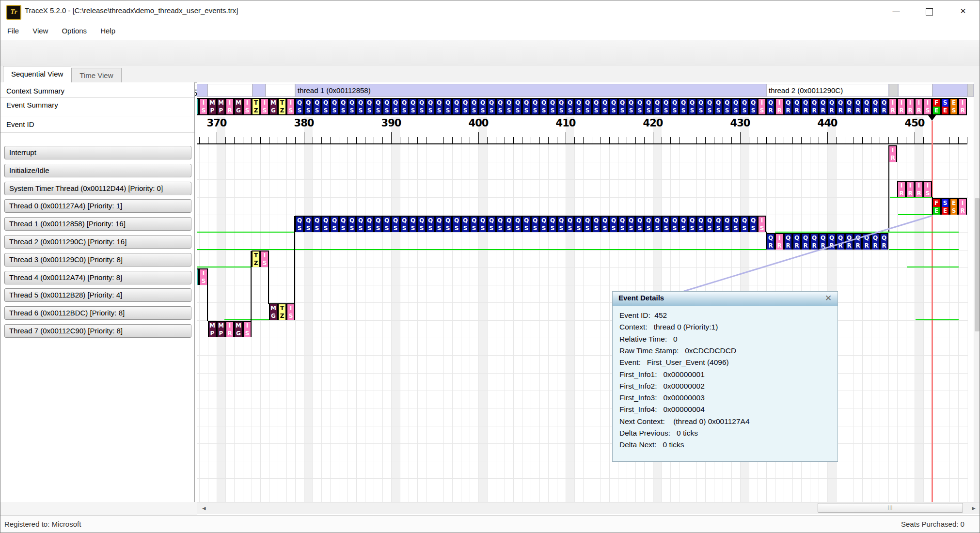  I want to click on scroll-right-arrow: ►, so click(974, 508).